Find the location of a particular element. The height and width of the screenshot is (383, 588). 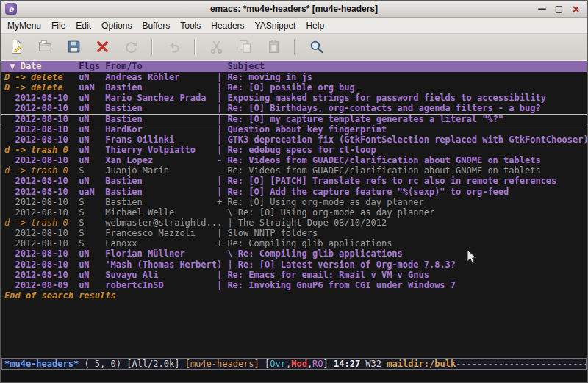

paste-icon is located at coordinates (273, 47).